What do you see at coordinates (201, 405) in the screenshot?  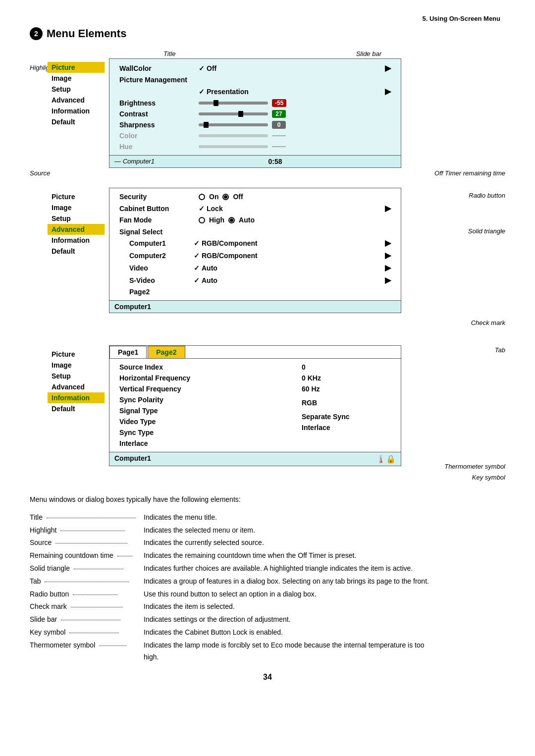 I see `diag3-labels-col: Source Index Horizontal Frequency Vertic…` at bounding box center [201, 405].